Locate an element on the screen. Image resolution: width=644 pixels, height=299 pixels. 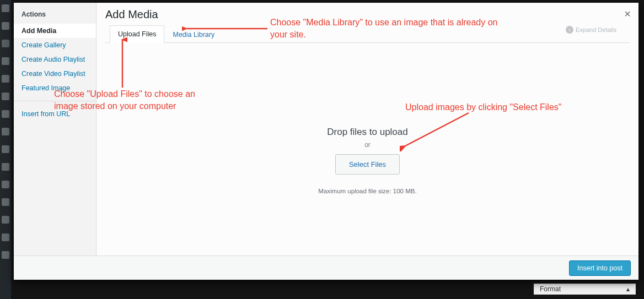
caret-up-icon: ▴ is located at coordinates (628, 289).